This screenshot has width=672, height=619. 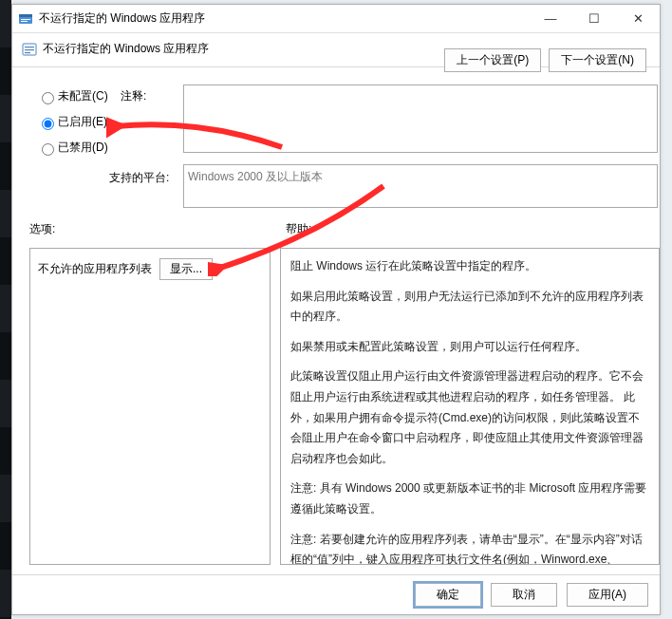 I want to click on platform-label: 支持的平台:, so click(x=139, y=178).